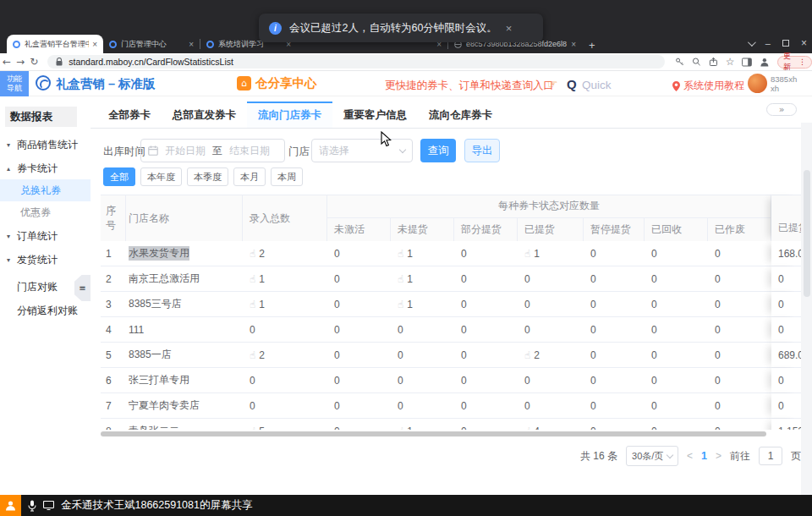 The image size is (812, 516). I want to click on key-icon, so click(680, 62).